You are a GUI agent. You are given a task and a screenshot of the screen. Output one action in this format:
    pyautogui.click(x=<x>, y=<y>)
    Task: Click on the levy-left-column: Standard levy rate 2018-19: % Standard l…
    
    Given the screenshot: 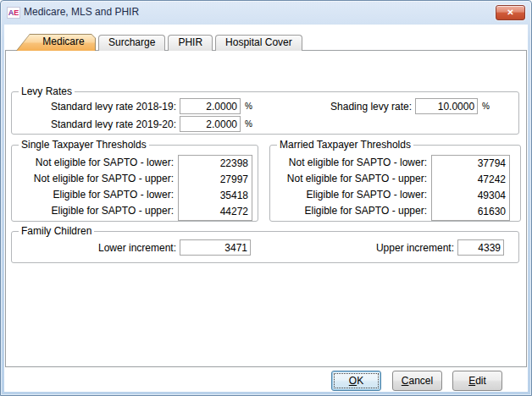 What is the action you would take?
    pyautogui.click(x=136, y=116)
    